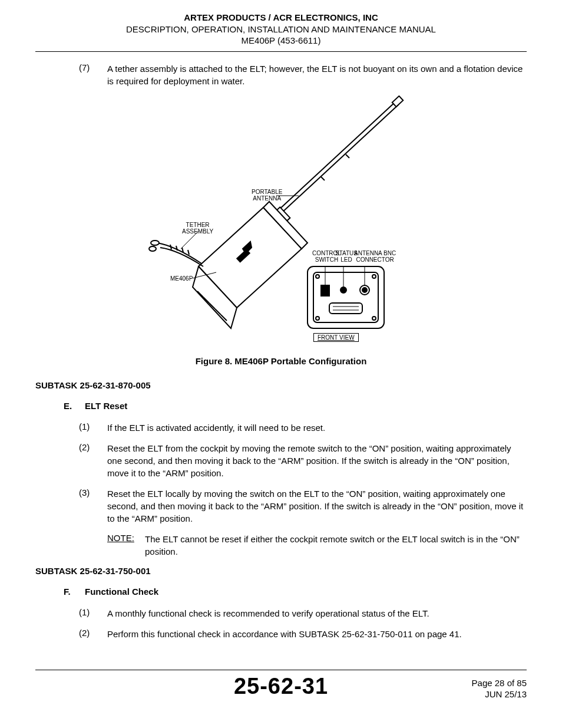 The image size is (562, 728). Describe the element at coordinates (317, 613) in the screenshot. I see `item-text: A monthly functional check is recommende…` at that location.